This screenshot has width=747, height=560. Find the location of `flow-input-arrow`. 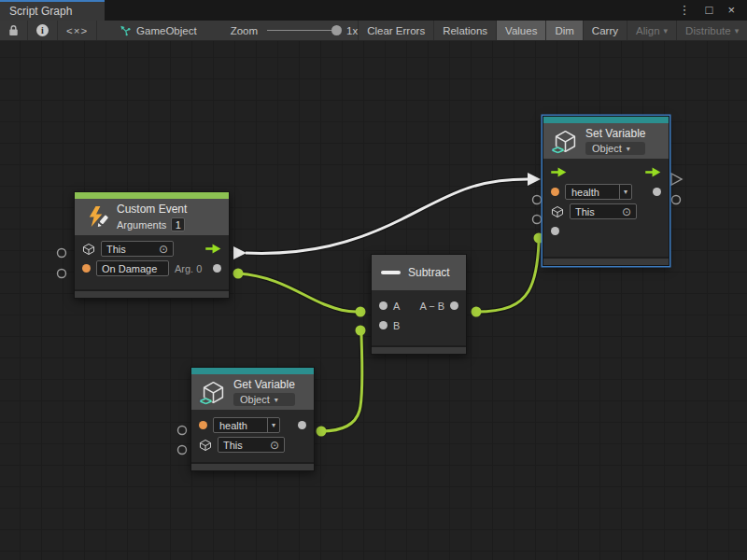

flow-input-arrow is located at coordinates (534, 179).